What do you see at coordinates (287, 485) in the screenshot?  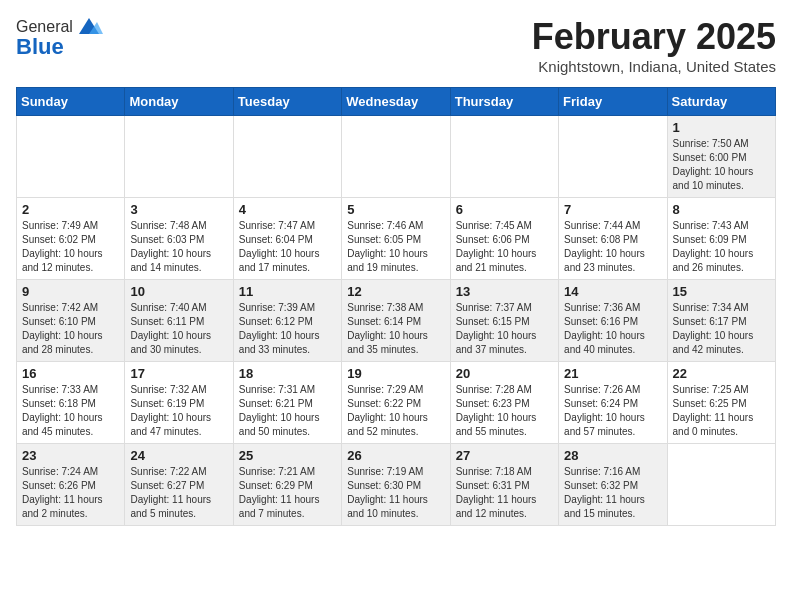 I see `calendar-cell: 25Sunrise: 7:21 AM Sunset: 6:29 PM Dayli…` at bounding box center [287, 485].